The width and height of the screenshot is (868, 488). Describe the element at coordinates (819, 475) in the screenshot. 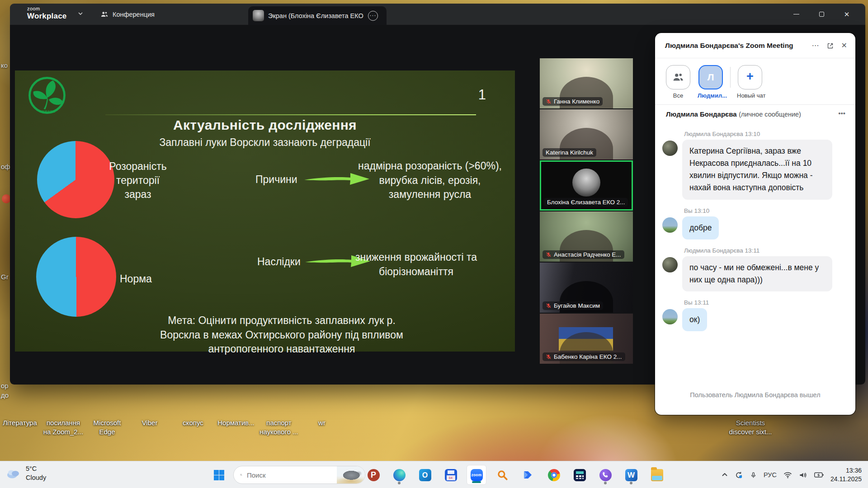

I see `battery-icon` at that location.